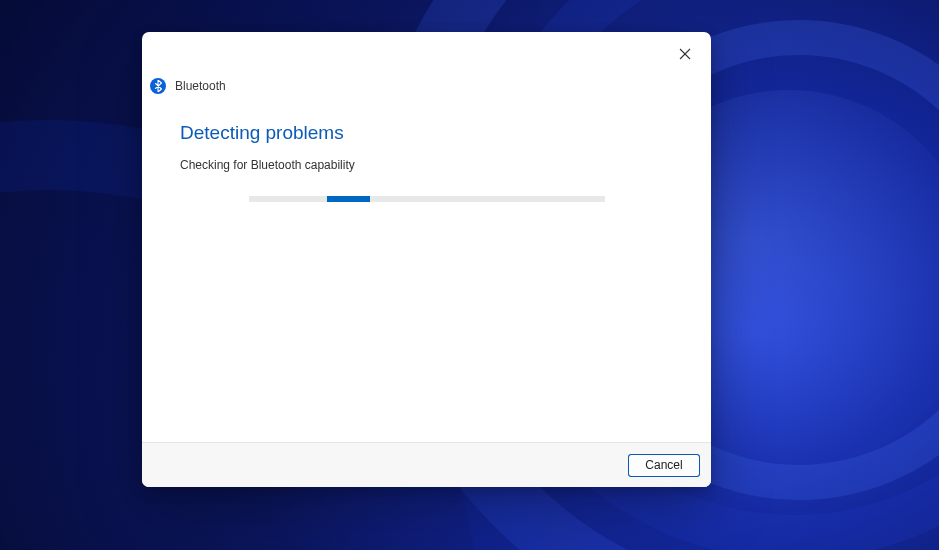 The image size is (939, 550). Describe the element at coordinates (426, 133) in the screenshot. I see `page-heading: Detecting problems` at that location.